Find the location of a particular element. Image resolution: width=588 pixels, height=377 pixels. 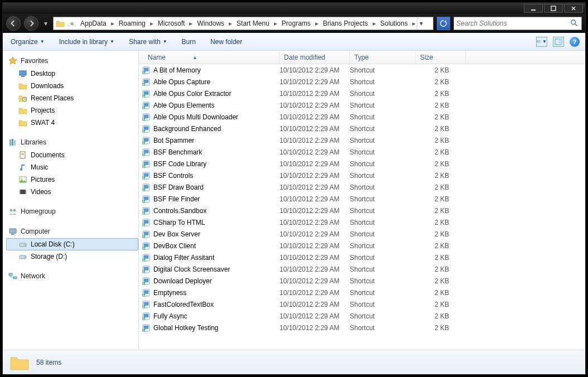

star-icon is located at coordinates (13, 61).